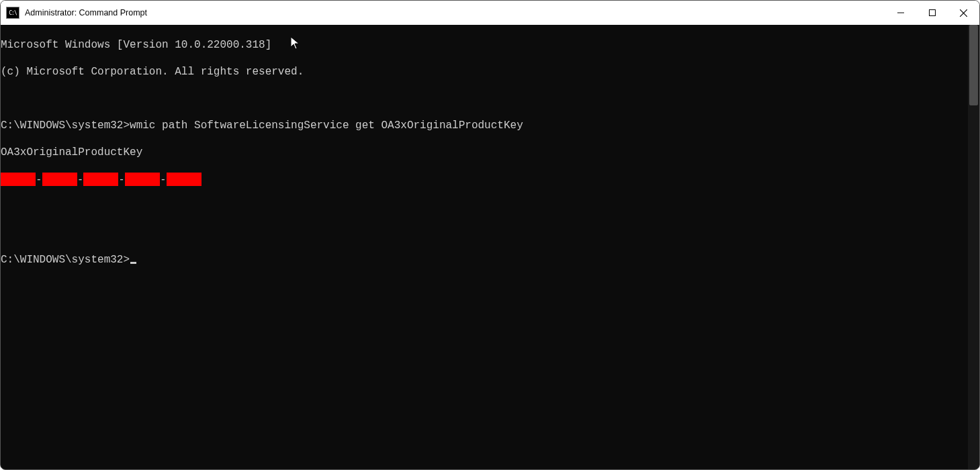  I want to click on maximize-button, so click(932, 13).